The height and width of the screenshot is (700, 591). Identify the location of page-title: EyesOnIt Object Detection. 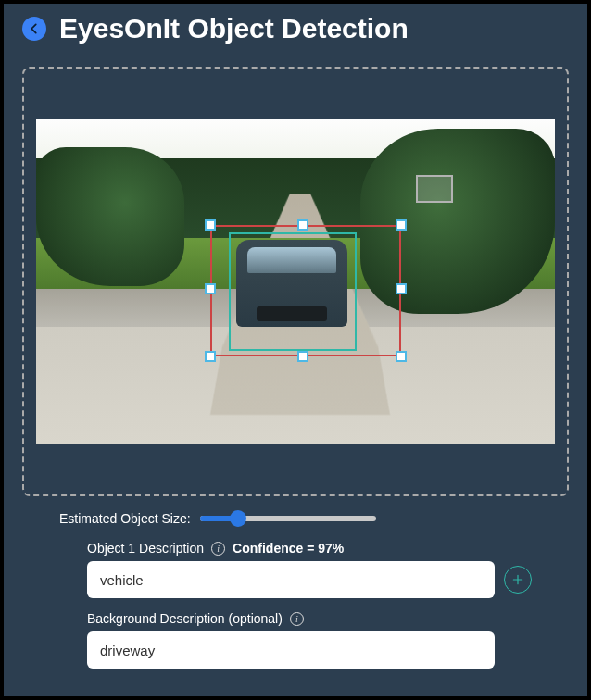
(233, 29).